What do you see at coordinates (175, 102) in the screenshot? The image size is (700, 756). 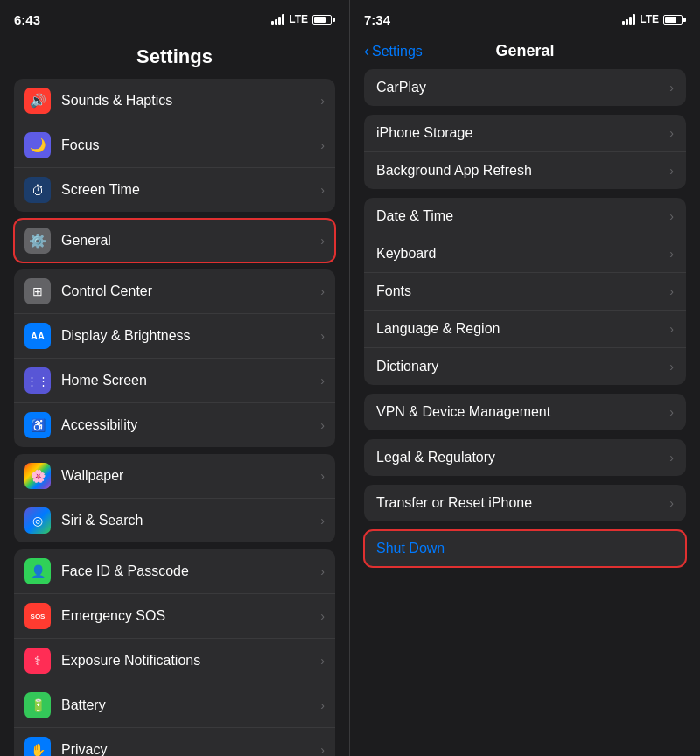 I see `settings-item-sounds: 🔊 Sounds & Haptics ›` at bounding box center [175, 102].